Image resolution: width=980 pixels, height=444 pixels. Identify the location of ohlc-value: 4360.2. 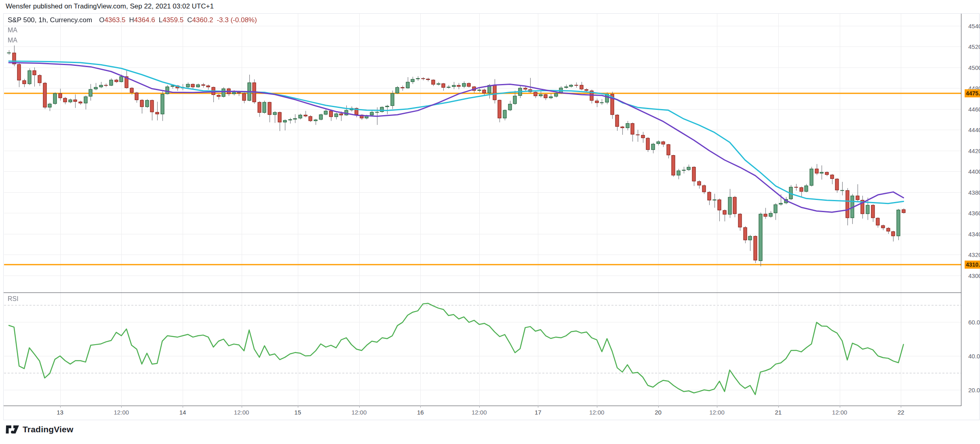
(202, 20).